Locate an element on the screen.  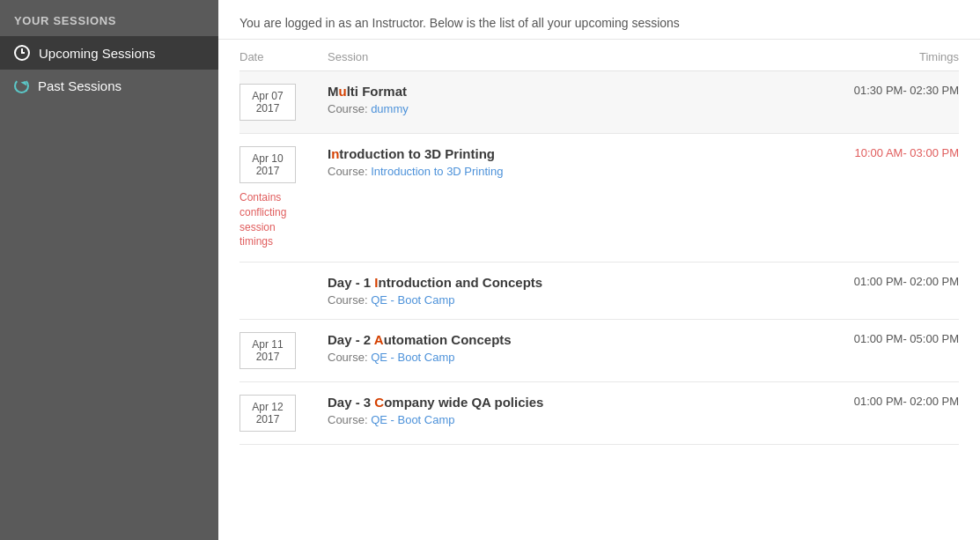
session-cell: Day - 2 Automation Concepts Course: QE -… is located at coordinates (572, 351).